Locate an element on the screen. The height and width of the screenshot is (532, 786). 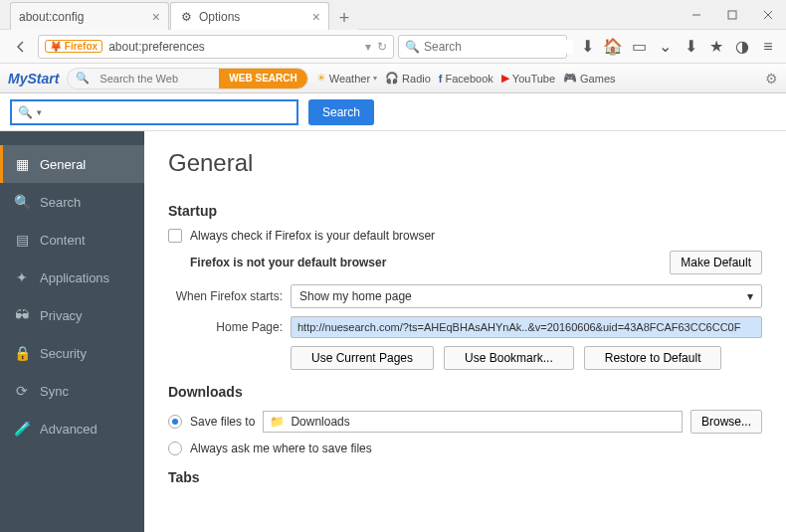
downloads-icon: ⬇ is located at coordinates (587, 47).